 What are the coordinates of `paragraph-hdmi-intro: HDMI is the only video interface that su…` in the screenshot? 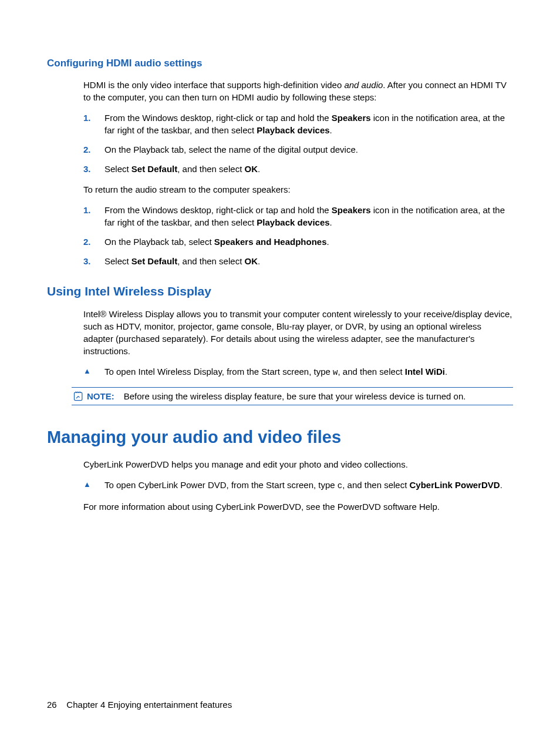 It's located at (298, 91).